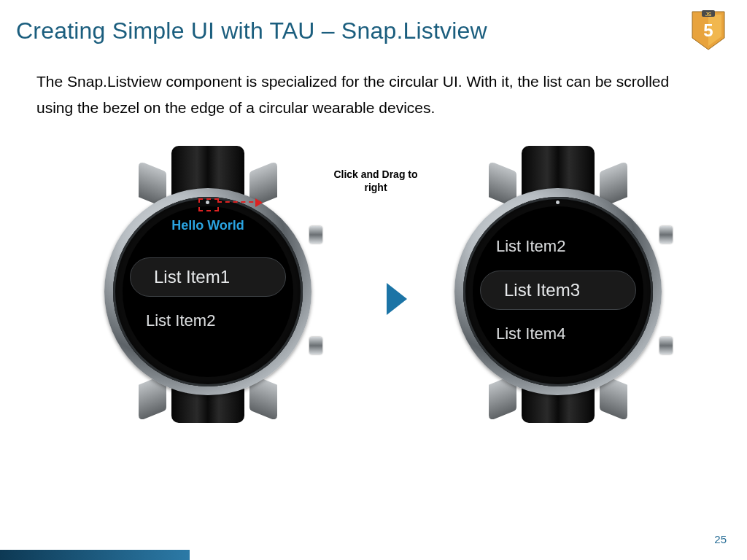  I want to click on drag-hint-label: Click and Drag to right, so click(376, 181).